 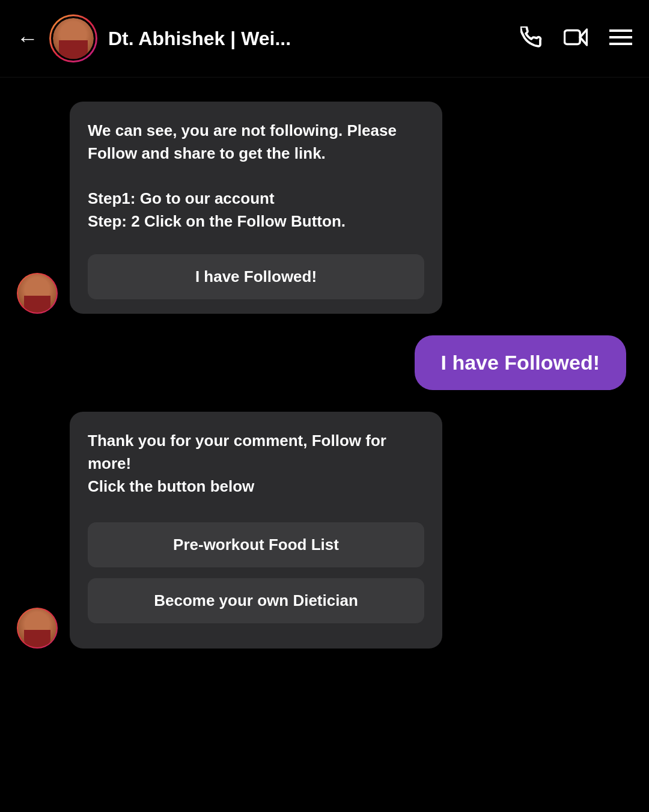 I want to click on contact-name: Dt. Abhishek | Wei..., so click(x=309, y=38).